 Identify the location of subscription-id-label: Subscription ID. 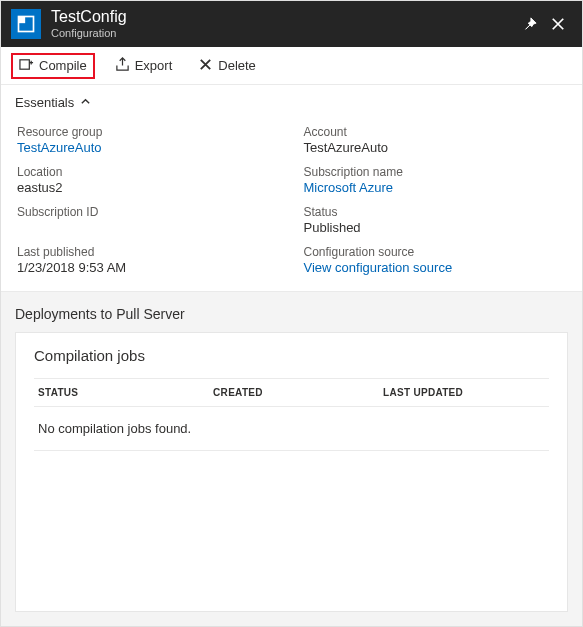
(148, 212).